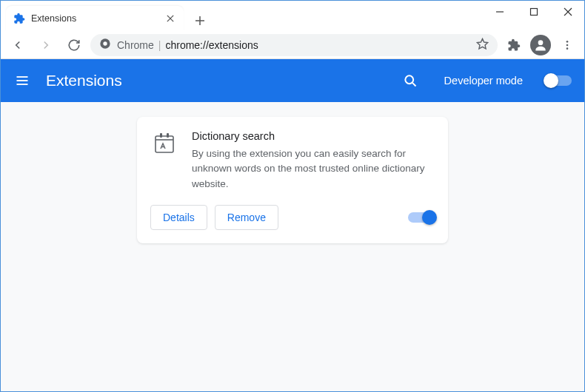  Describe the element at coordinates (558, 81) in the screenshot. I see `developer-mode-toggle` at that location.